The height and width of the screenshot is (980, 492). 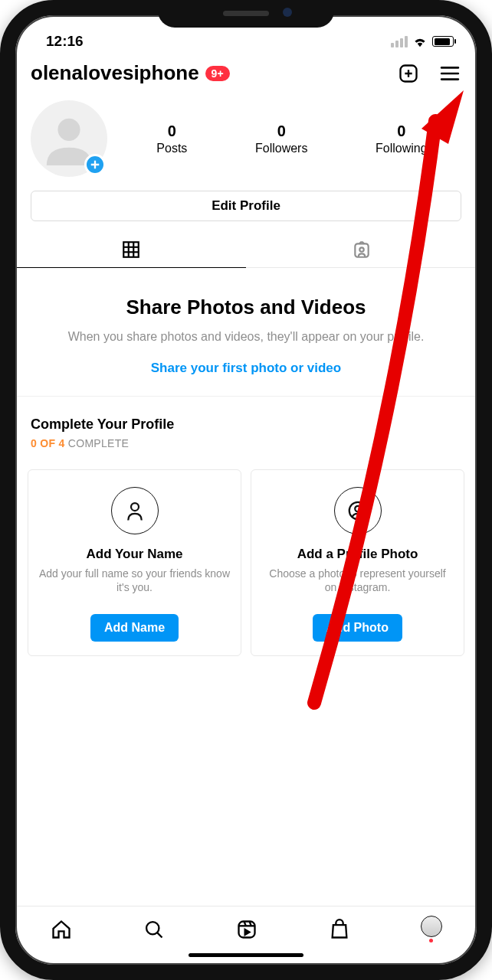 I want to click on stat-label: Followers, so click(x=281, y=149).